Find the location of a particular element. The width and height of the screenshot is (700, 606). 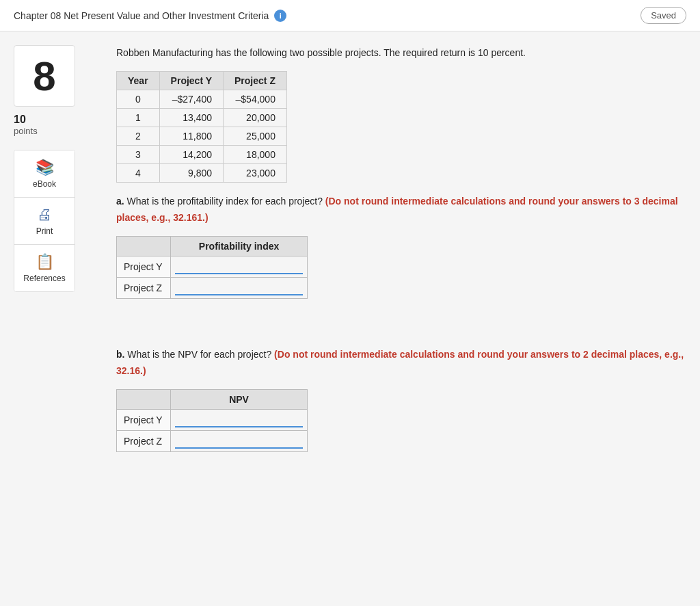

npv-z-input is located at coordinates (239, 441).